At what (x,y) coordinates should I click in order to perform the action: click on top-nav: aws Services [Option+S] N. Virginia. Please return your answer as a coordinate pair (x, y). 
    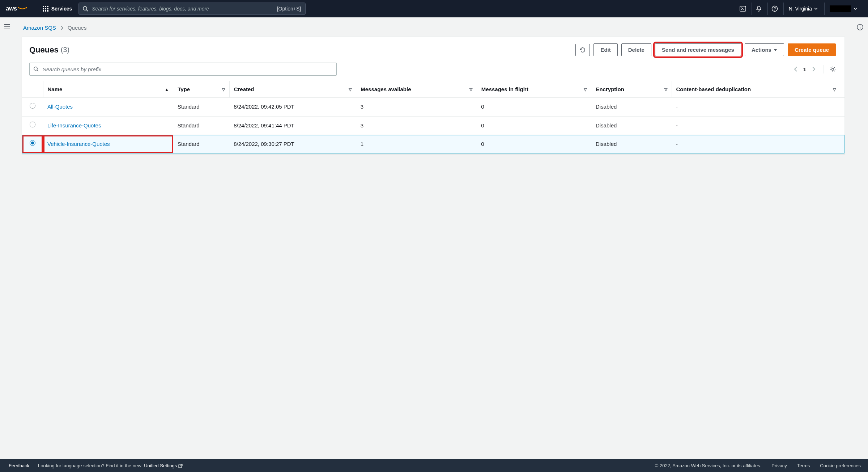
    Looking at the image, I should click on (434, 9).